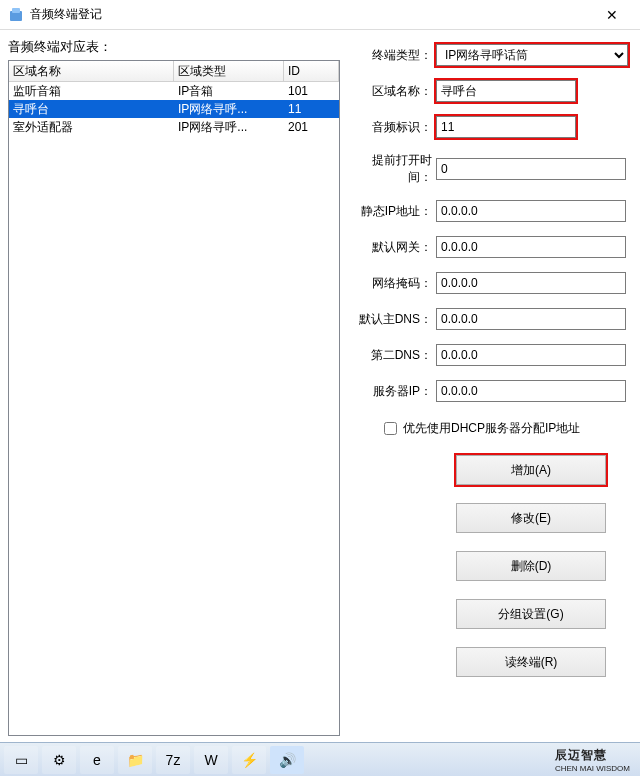 The height and width of the screenshot is (776, 640). I want to click on table-row: 室外适配器IP网络寻呼...201, so click(174, 127).